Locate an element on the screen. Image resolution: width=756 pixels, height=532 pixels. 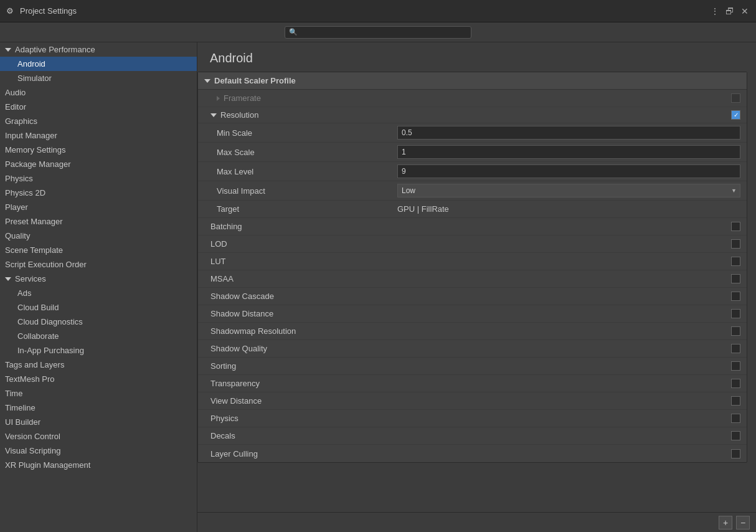
sidebar-arrow-icon is located at coordinates (8, 50).